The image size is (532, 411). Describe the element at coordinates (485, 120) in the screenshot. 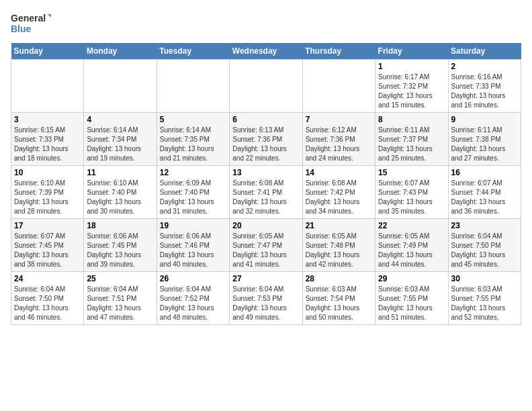

I see `day-number: 9` at that location.